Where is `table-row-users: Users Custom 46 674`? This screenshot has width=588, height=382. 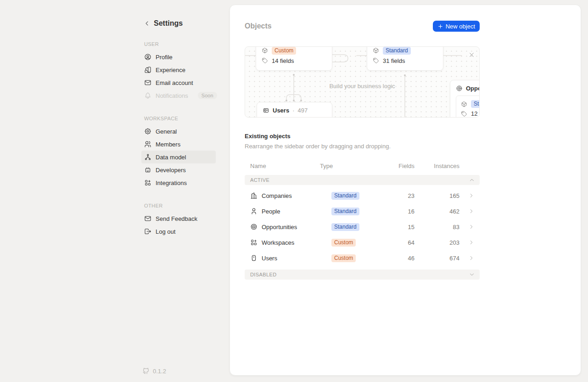 table-row-users: Users Custom 46 674 is located at coordinates (362, 258).